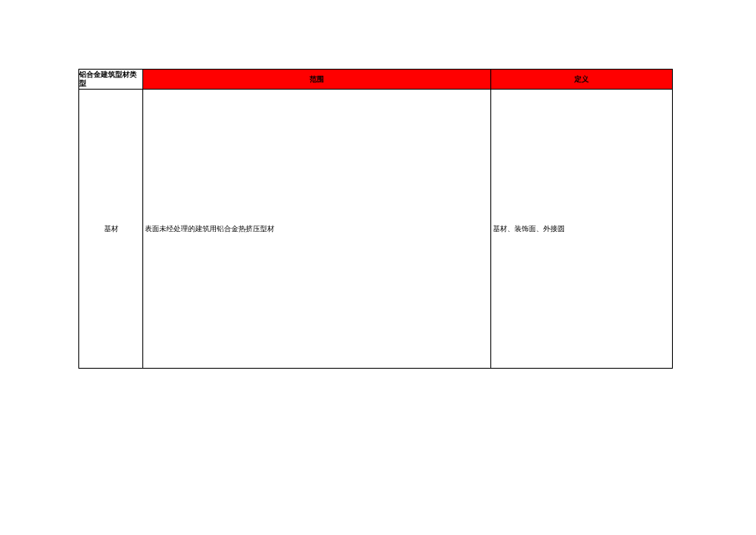 The image size is (756, 535). I want to click on cell-definition: 基材、装饰面、外接圆, so click(582, 229).